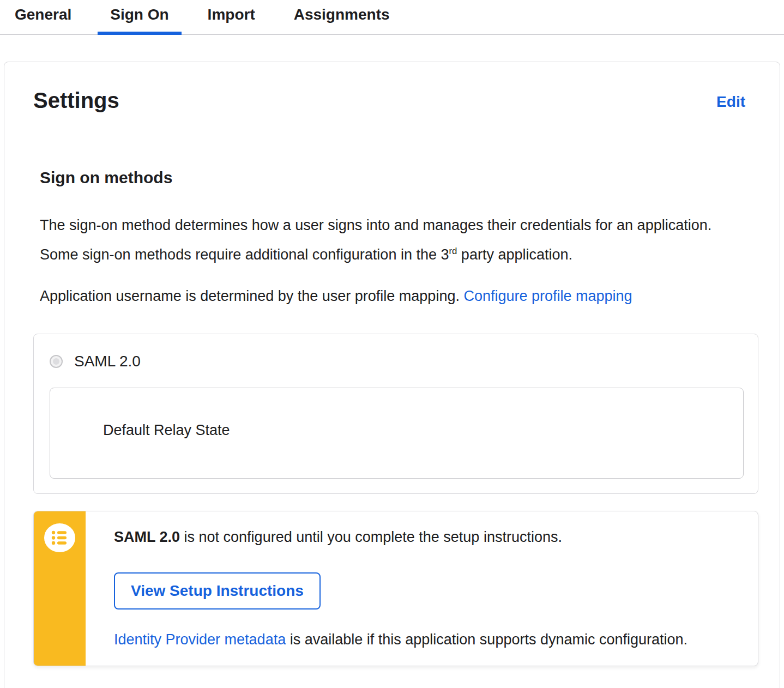 The width and height of the screenshot is (784, 688). What do you see at coordinates (376, 240) in the screenshot?
I see `description-text: The sign-on method determines how a user…` at bounding box center [376, 240].